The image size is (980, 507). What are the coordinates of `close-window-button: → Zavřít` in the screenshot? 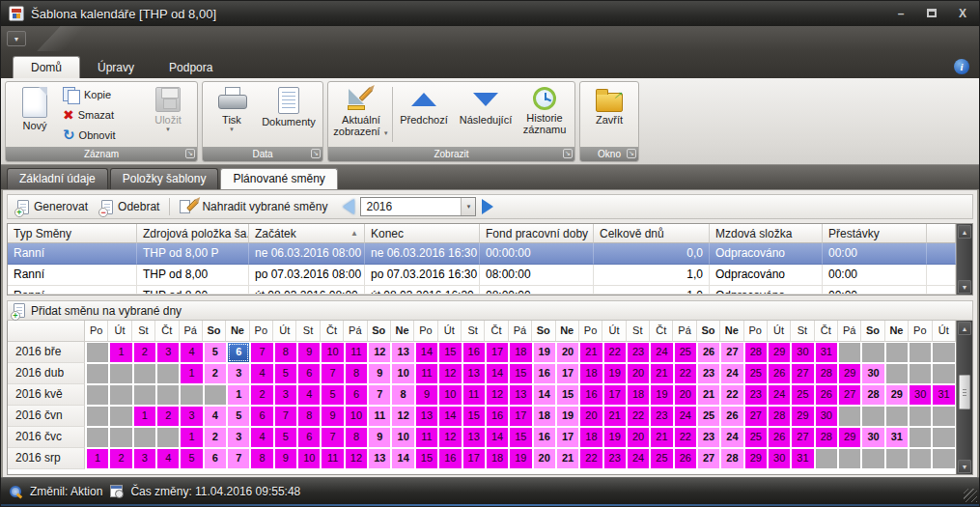 It's located at (609, 114).